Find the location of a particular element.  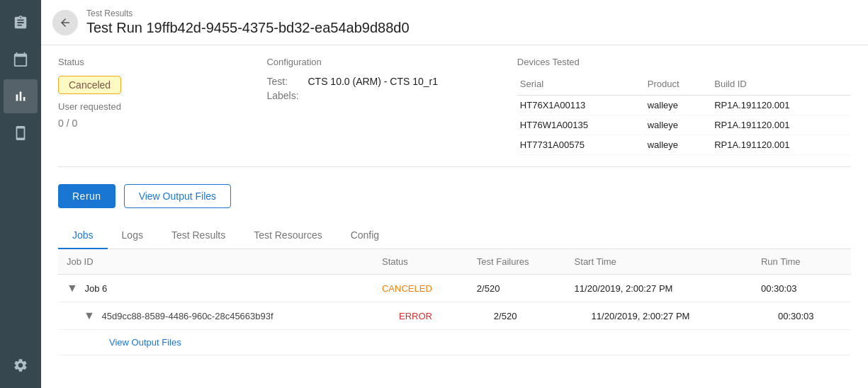

job-status-cell: CANCELED is located at coordinates (421, 289).